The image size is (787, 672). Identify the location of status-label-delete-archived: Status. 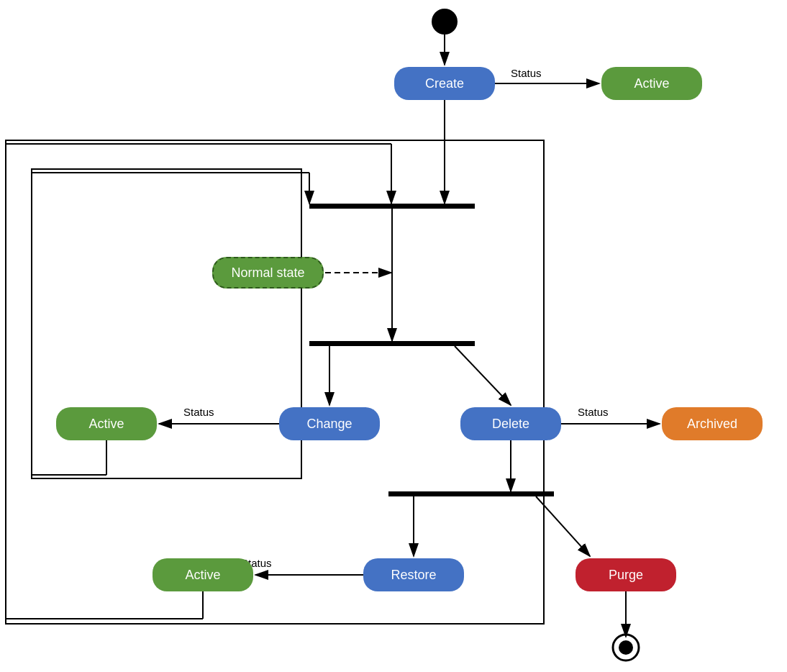
(593, 412).